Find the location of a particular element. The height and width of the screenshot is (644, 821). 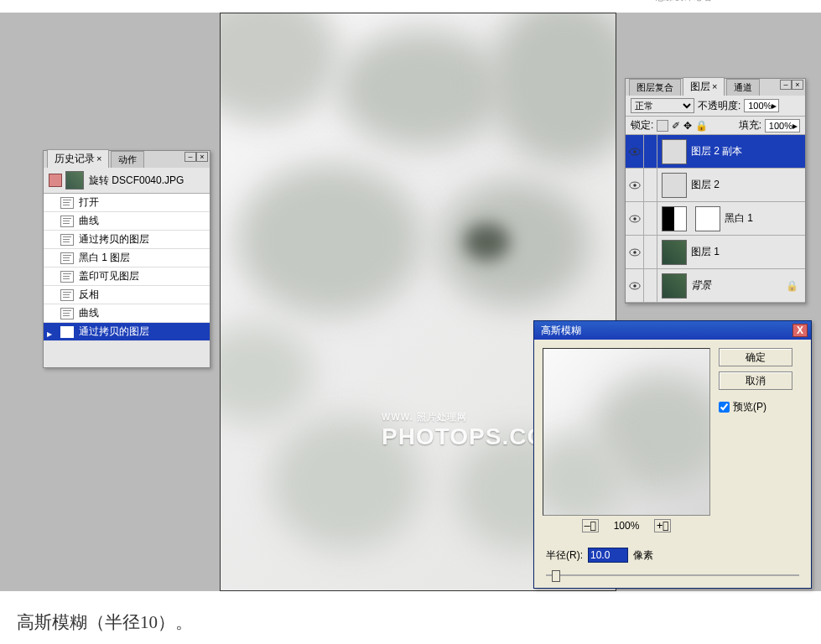

tab-actions: 动作 is located at coordinates (127, 159).